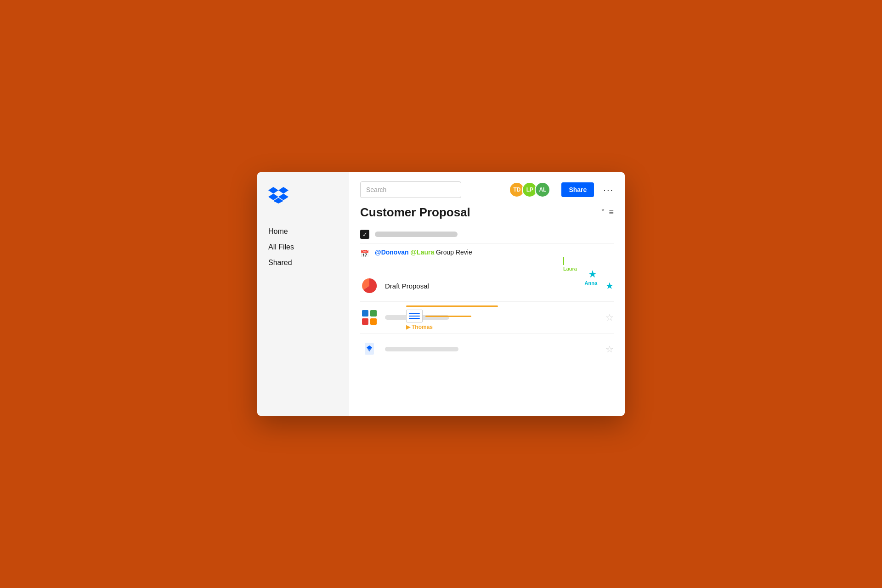 The image size is (882, 588). I want to click on dropbox-paper-icon, so click(369, 349).